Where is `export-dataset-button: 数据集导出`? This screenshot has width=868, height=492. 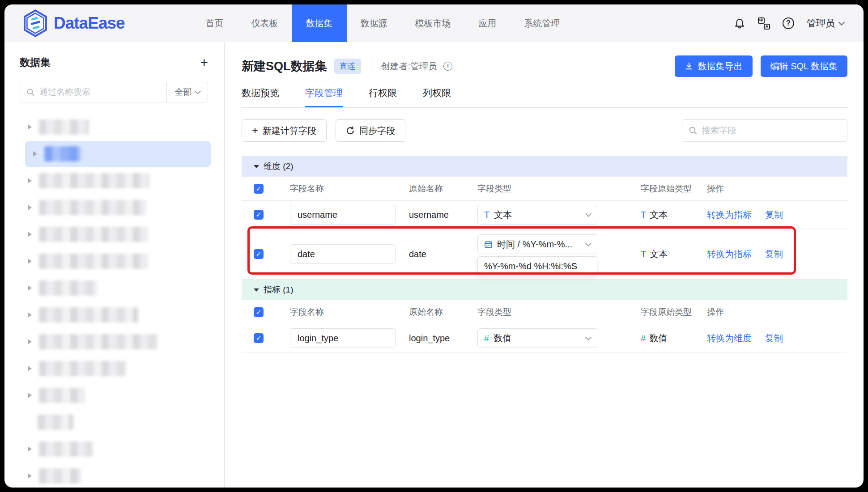
export-dataset-button: 数据集导出 is located at coordinates (714, 66).